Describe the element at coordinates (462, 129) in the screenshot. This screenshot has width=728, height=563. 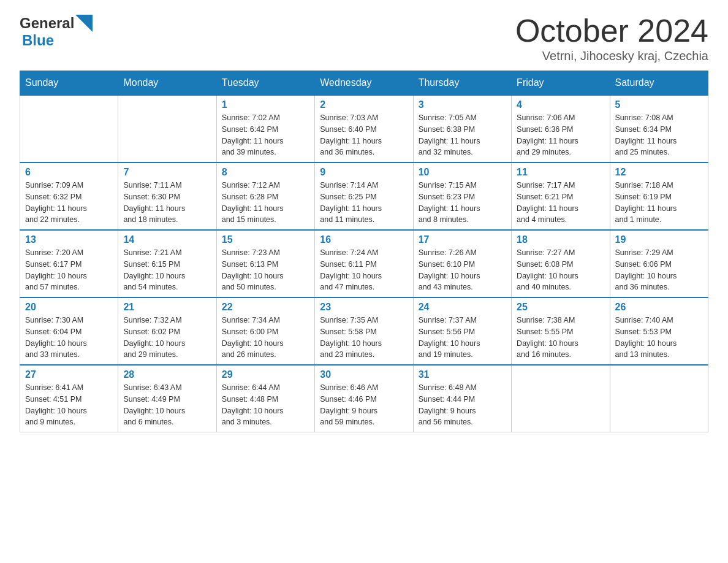
I see `calendar-cell: 3Sunrise: 7:05 AM Sunset: 6:38 PM Daylig…` at that location.